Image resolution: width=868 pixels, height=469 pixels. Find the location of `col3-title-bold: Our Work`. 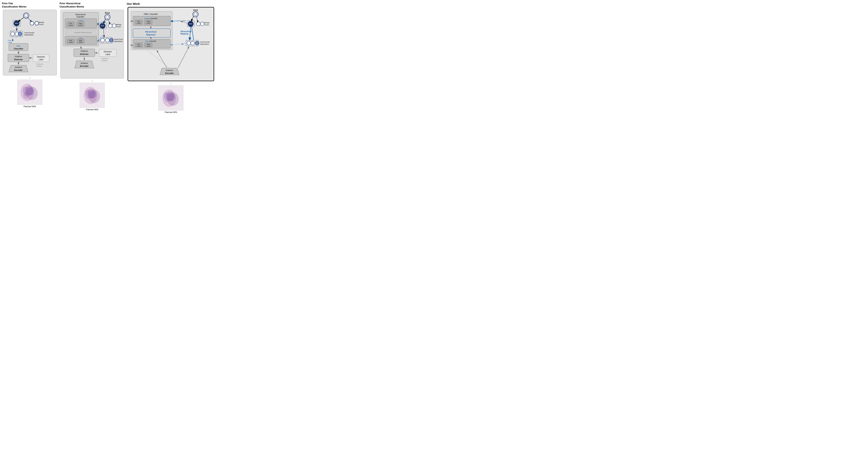

col3-title-bold: Our Work is located at coordinates (133, 4).